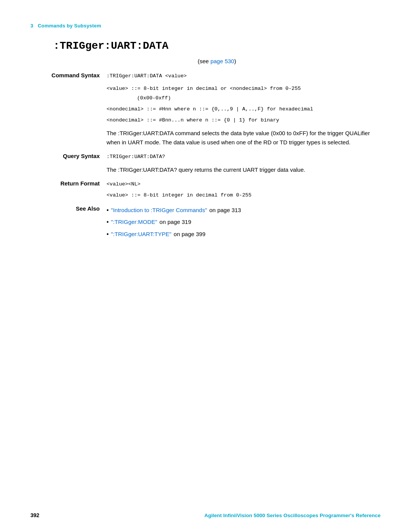 The width and height of the screenshot is (411, 532). Describe the element at coordinates (244, 170) in the screenshot. I see `query-description: The :TRIGger:UART:DATA? query returns th…` at that location.